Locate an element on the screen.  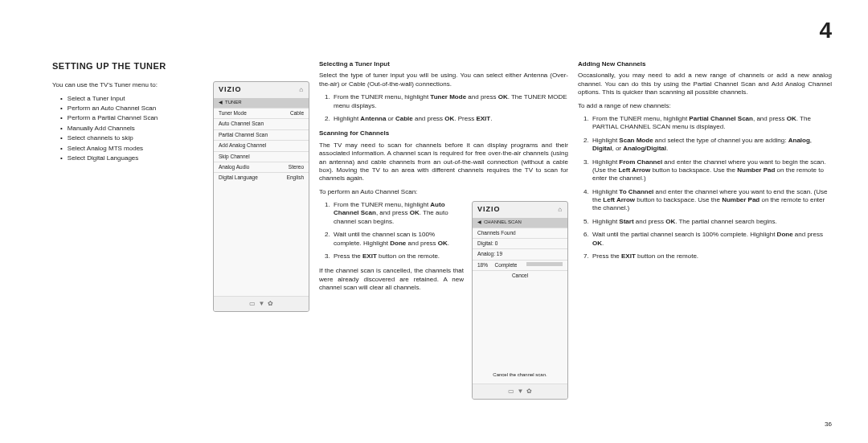
list-item: Highlight Antenna or Cable and press OK.… is located at coordinates (450, 119).